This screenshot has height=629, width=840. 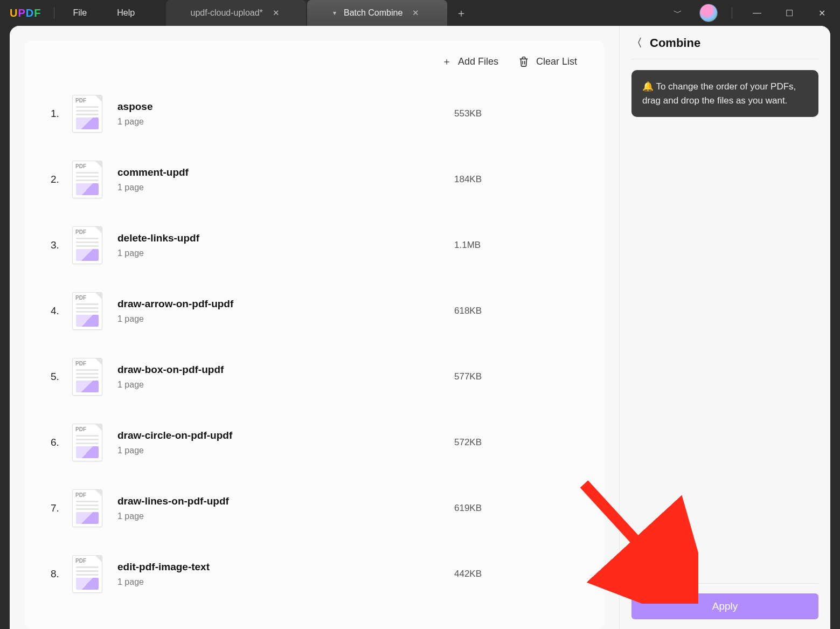 I want to click on row-index: 1., so click(x=61, y=114).